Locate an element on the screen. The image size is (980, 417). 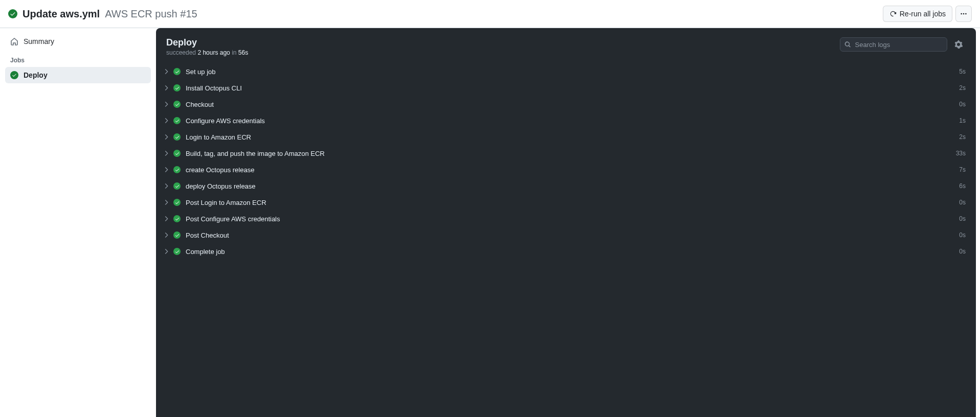
topbar-actions: Re-run all jobs is located at coordinates (927, 14).